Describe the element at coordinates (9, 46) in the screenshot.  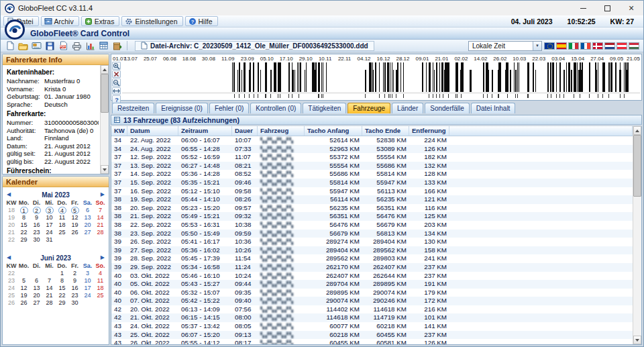
I see `toolbar-new-file-icon` at that location.